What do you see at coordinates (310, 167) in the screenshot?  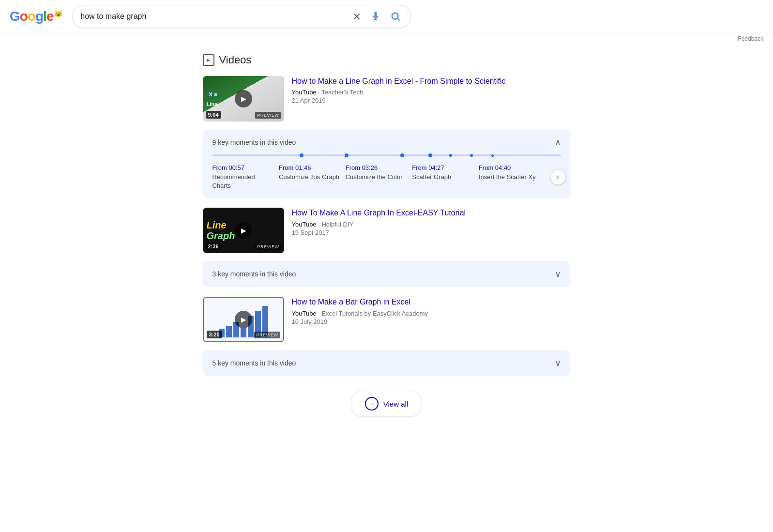 I see `key-moment-time-2: From 01:46` at bounding box center [310, 167].